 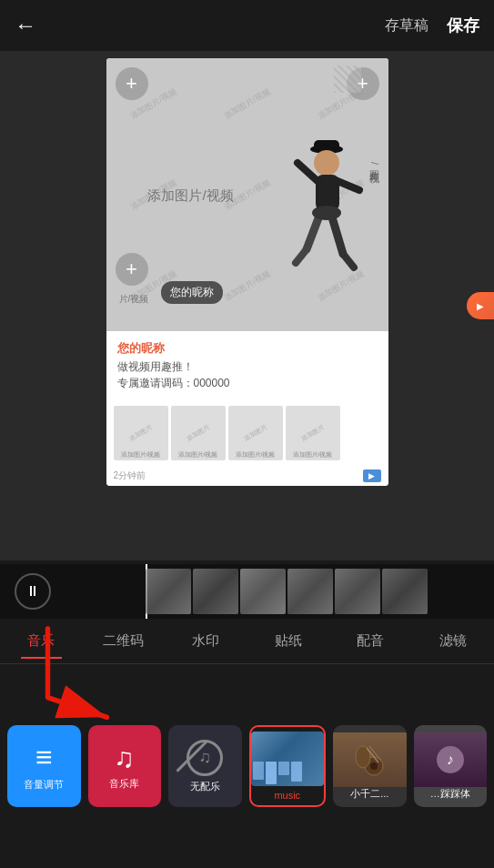 I want to click on no-music-label: 无配乐, so click(x=206, y=786).